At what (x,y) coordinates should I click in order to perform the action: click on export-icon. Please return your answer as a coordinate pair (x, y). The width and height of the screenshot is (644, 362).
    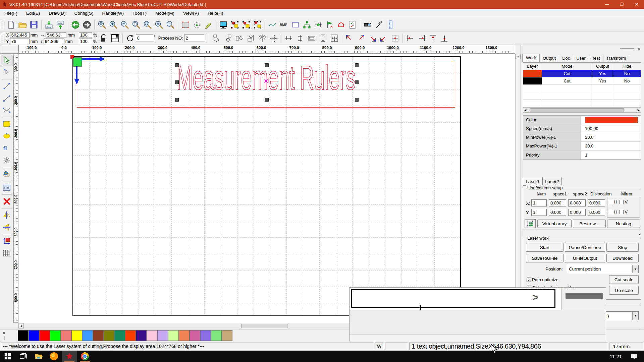
    Looking at the image, I should click on (60, 25).